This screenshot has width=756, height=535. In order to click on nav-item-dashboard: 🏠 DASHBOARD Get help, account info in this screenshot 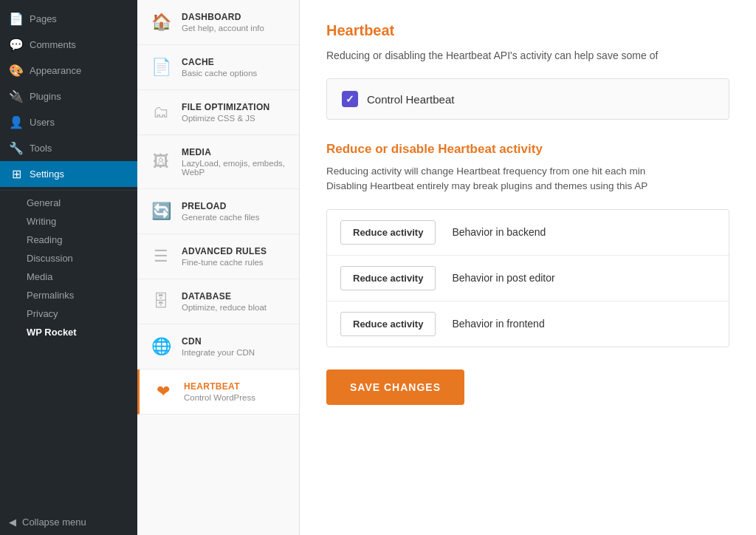, I will do `click(219, 22)`.